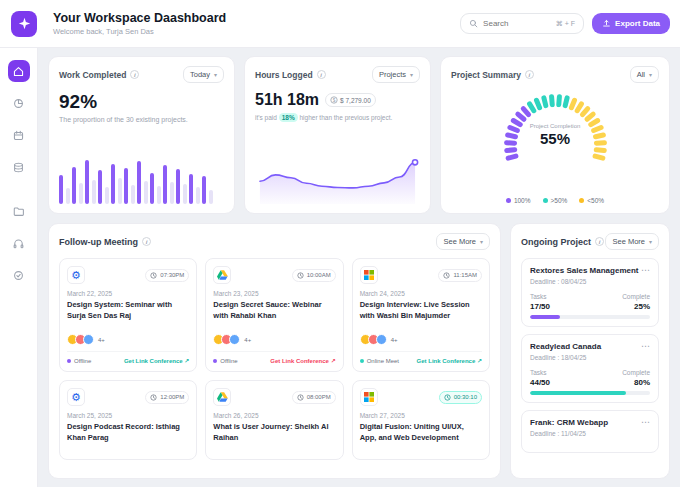 This screenshot has width=680, height=487. I want to click on card-header: Hours Logged i Projects ▾, so click(338, 74).